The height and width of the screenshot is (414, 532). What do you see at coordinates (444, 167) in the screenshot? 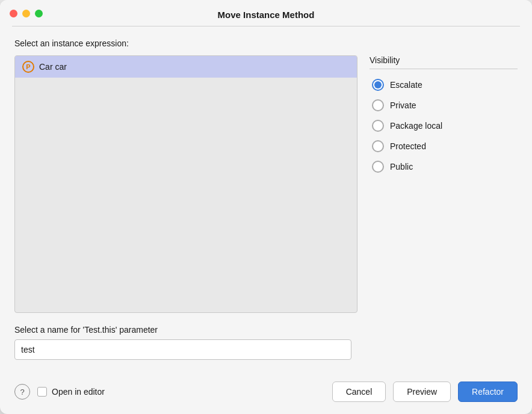
I see `radio-public: Public` at bounding box center [444, 167].